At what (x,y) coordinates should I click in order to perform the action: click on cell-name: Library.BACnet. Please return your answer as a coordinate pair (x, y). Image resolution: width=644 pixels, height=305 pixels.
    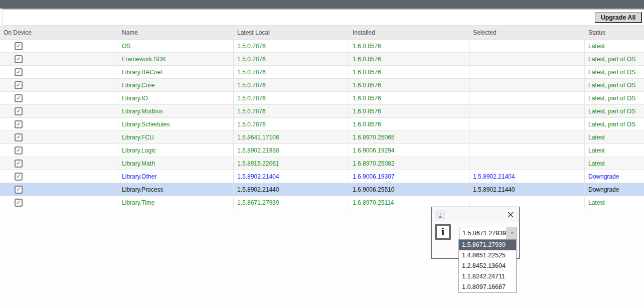
    Looking at the image, I should click on (176, 72).